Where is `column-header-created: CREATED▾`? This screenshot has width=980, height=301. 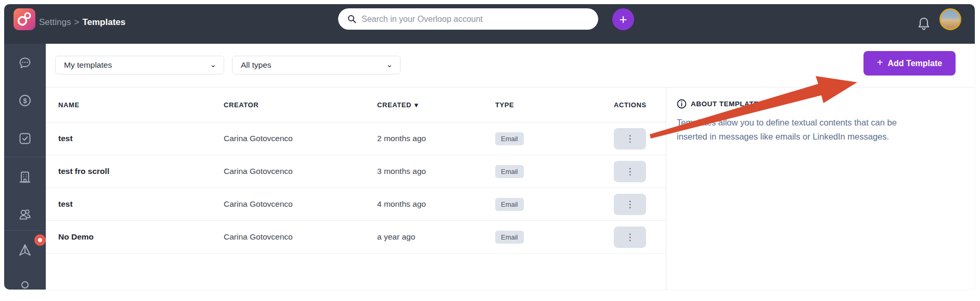
column-header-created: CREATED▾ is located at coordinates (436, 105).